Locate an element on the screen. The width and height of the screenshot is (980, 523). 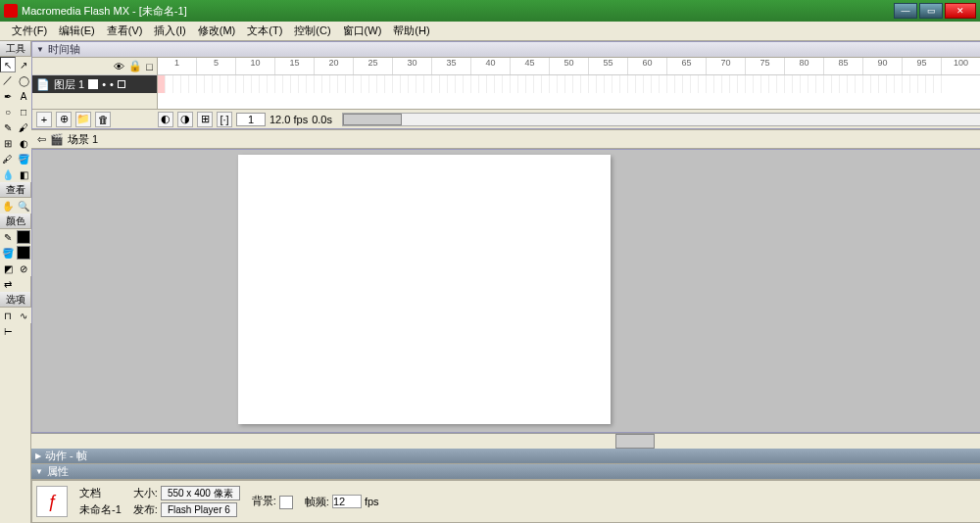
fps-label: 帧频: is located at coordinates (318, 501).